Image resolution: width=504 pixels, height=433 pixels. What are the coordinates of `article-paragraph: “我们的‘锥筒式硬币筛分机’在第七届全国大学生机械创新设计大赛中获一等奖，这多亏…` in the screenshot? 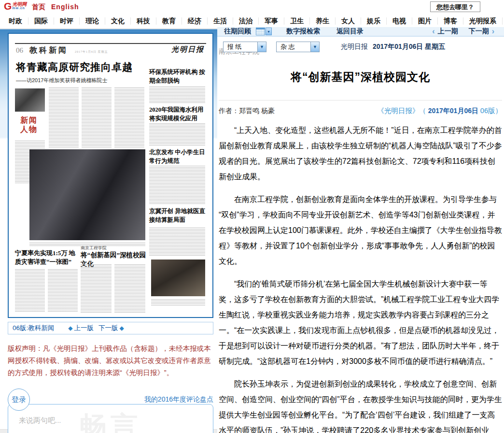 It's located at (360, 323).